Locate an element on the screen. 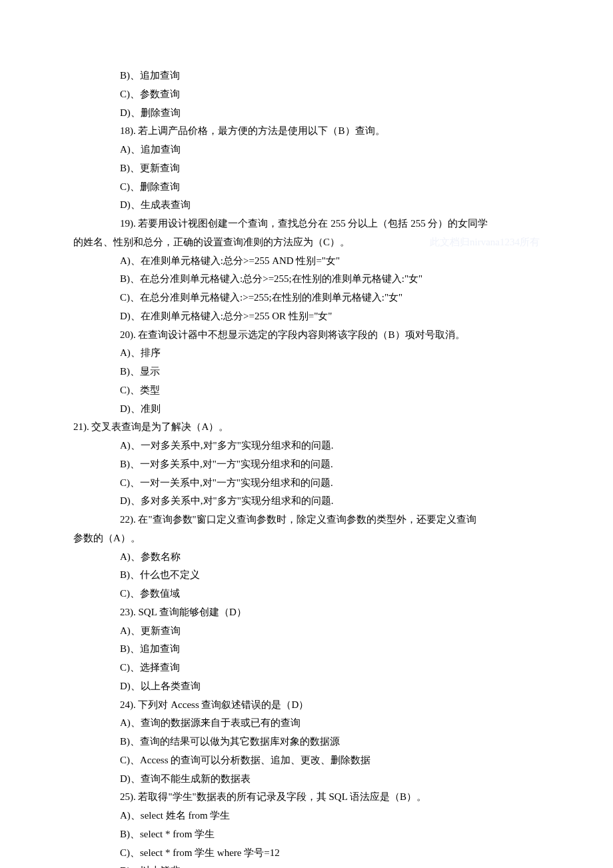  text-line: B)、查询的结果可以做为其它数据库对象的数据源 is located at coordinates (306, 742).